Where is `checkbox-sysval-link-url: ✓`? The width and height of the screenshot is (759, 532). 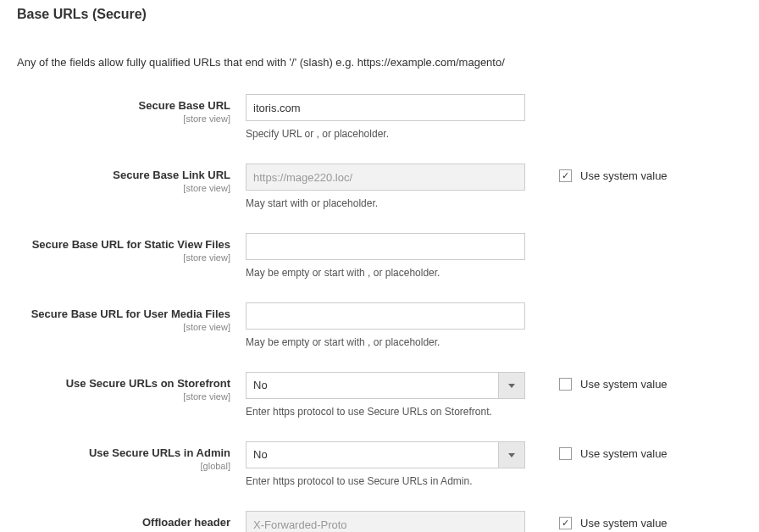 checkbox-sysval-link-url: ✓ is located at coordinates (566, 176).